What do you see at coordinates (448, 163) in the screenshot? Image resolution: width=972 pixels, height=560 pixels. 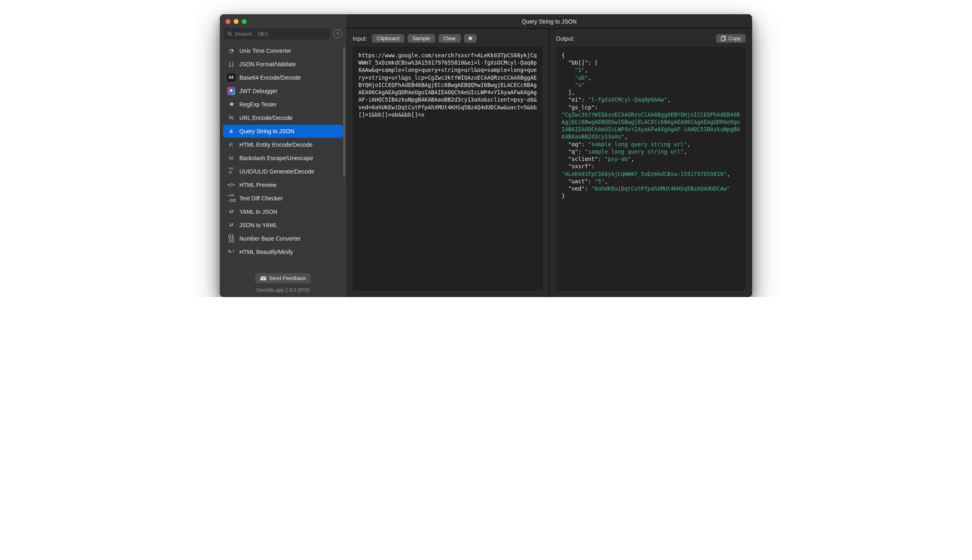 I see `input-pane: Input: Clipboard Sample Clear ✱ https://…` at bounding box center [448, 163].